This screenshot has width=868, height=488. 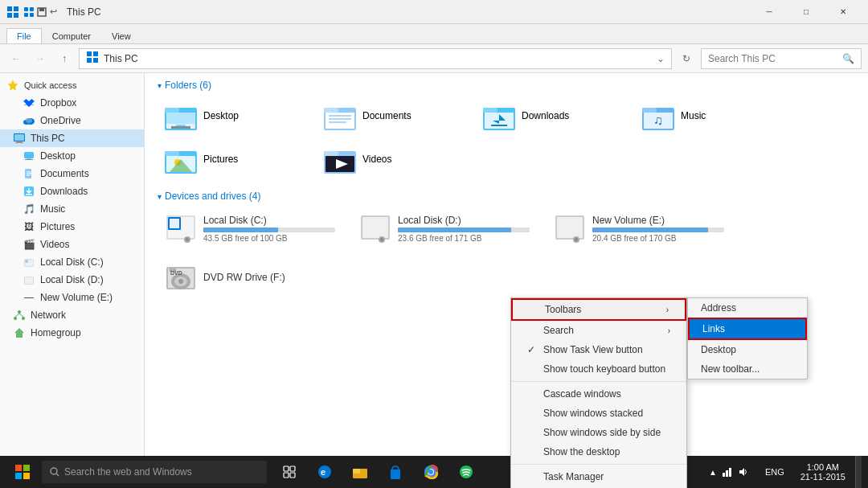 I want to click on back-button: ←, so click(x=16, y=59).